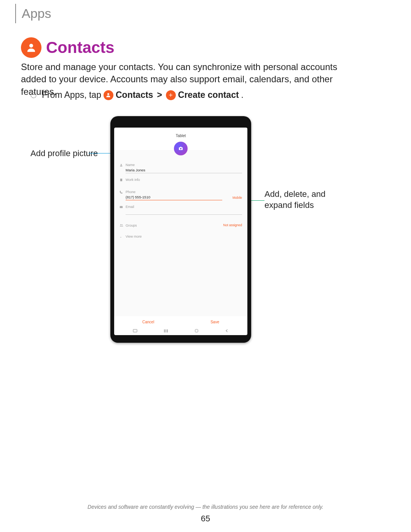 Image resolution: width=411 pixels, height=532 pixels. I want to click on person-icon, so click(121, 165).